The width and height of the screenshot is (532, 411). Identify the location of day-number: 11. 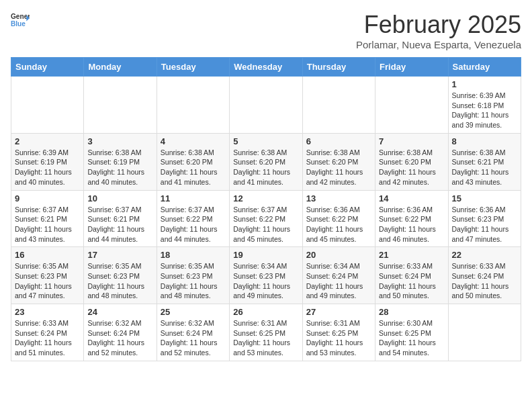
(193, 199).